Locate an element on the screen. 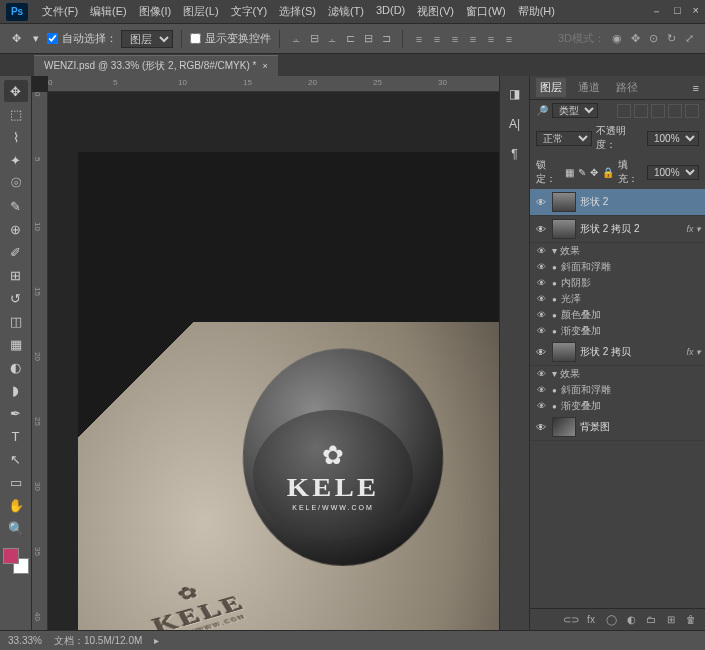 Image resolution: width=705 pixels, height=650 pixels. tab-channels: 通道 is located at coordinates (589, 88).